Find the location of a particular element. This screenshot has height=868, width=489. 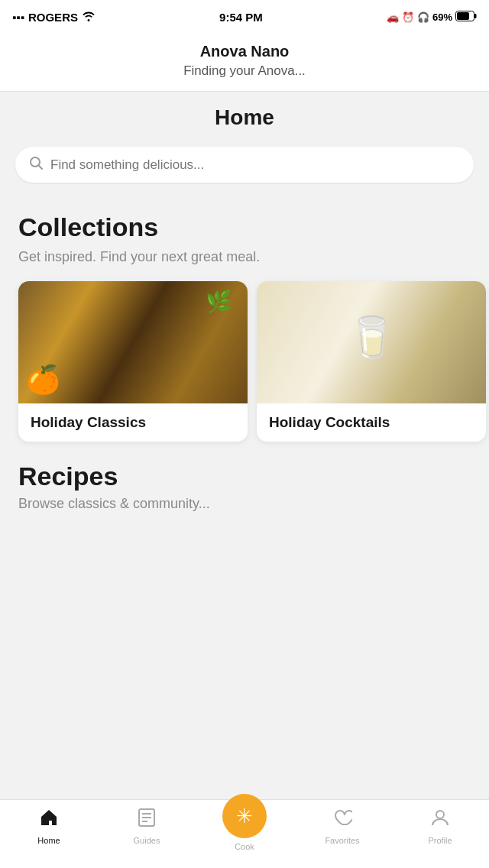

status-right: 🚗 ⏰ 🎧 69% is located at coordinates (432, 17).